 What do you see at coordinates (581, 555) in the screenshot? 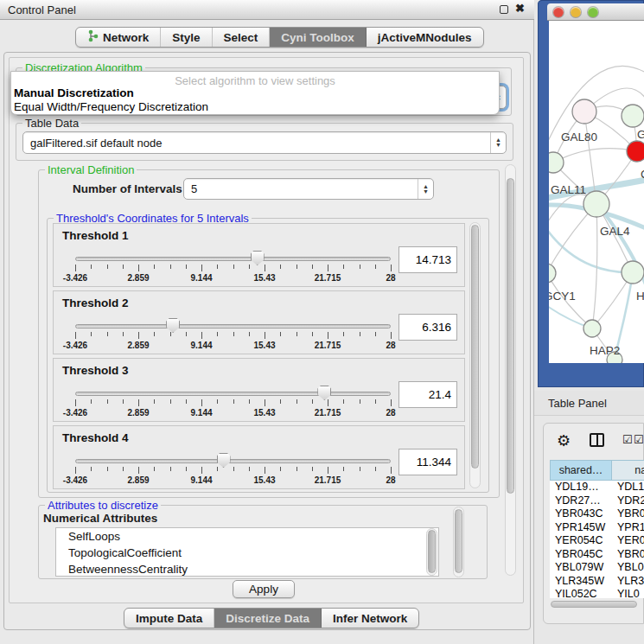
I see `table-cell: YBR045C` at bounding box center [581, 555].